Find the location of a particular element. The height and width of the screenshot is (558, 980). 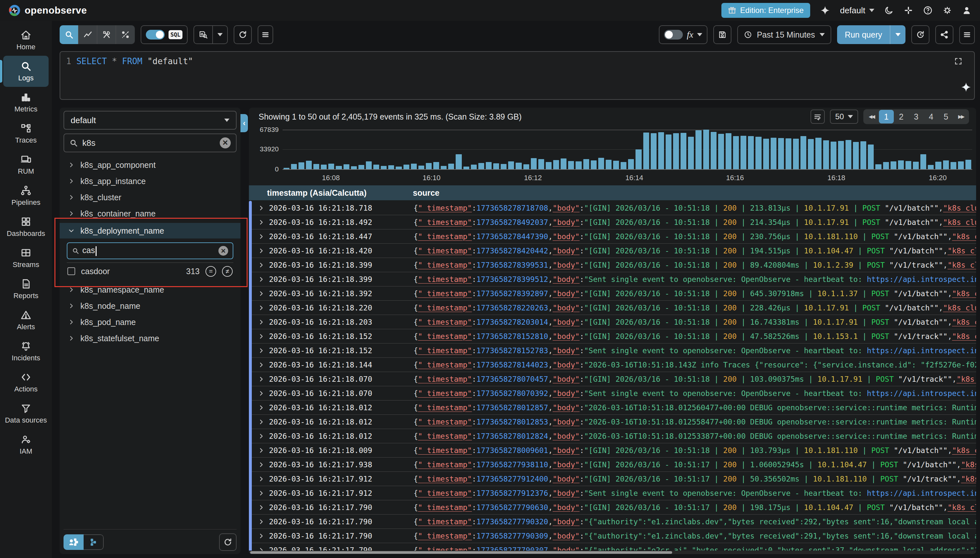

run-query-button: Run query is located at coordinates (872, 34).